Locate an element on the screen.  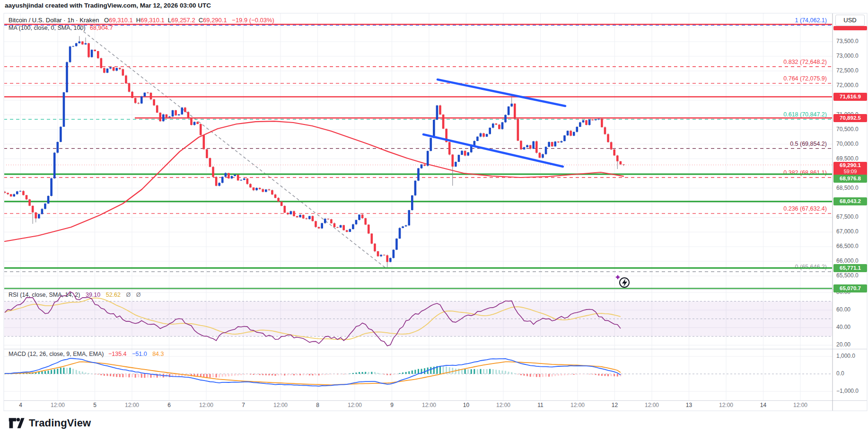
price-level-badge: 68,976.8 is located at coordinates (850, 179).